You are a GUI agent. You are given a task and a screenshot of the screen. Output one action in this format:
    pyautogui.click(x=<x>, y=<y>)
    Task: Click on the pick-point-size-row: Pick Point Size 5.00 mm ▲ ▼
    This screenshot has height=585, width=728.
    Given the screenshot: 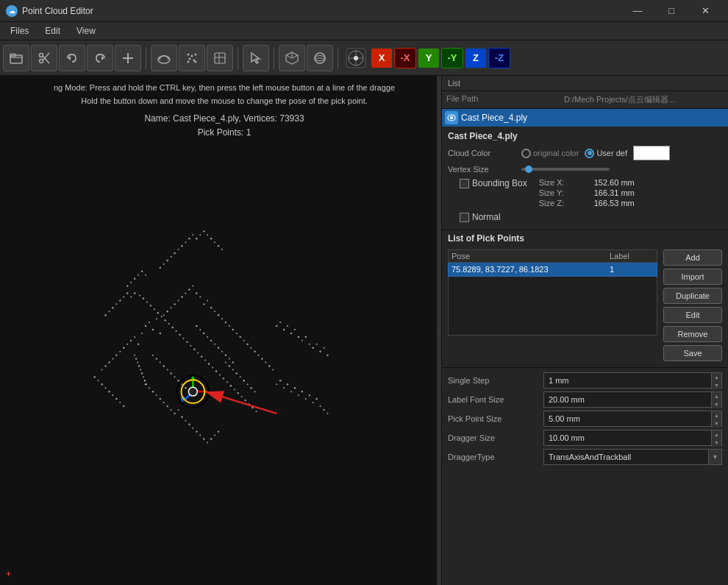 What is the action you would take?
    pyautogui.click(x=585, y=419)
    